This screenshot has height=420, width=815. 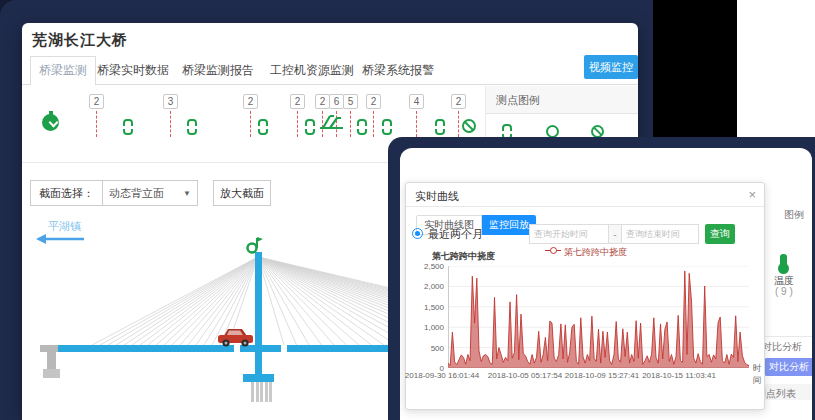 I want to click on video-monitor-button: 视频监控, so click(x=611, y=67).